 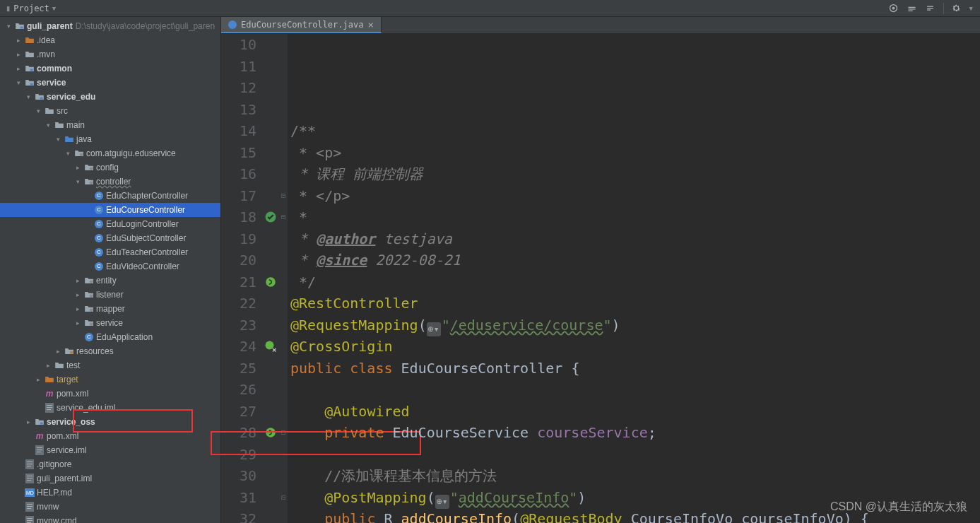 I want to click on tree-node-service: ▸service, so click(x=110, y=323).